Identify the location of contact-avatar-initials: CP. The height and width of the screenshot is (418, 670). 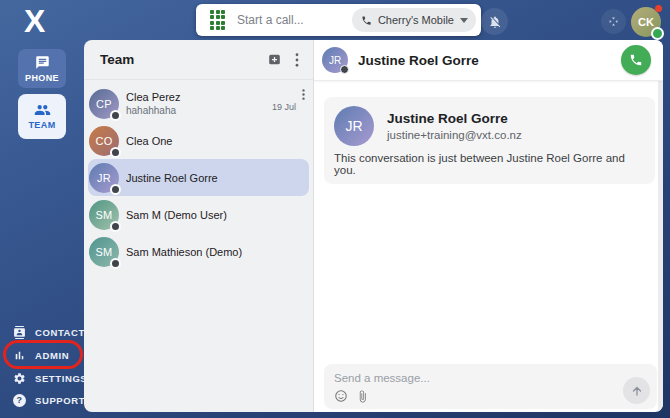
(104, 104).